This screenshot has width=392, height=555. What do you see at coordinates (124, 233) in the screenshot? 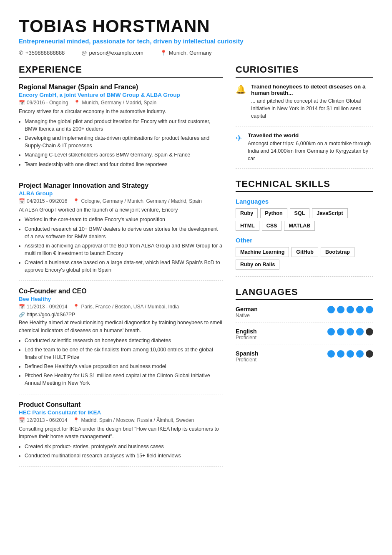
I see `job-2-bullet-2: Conducted research at 10+ BMW dealers to…` at bounding box center [124, 233].